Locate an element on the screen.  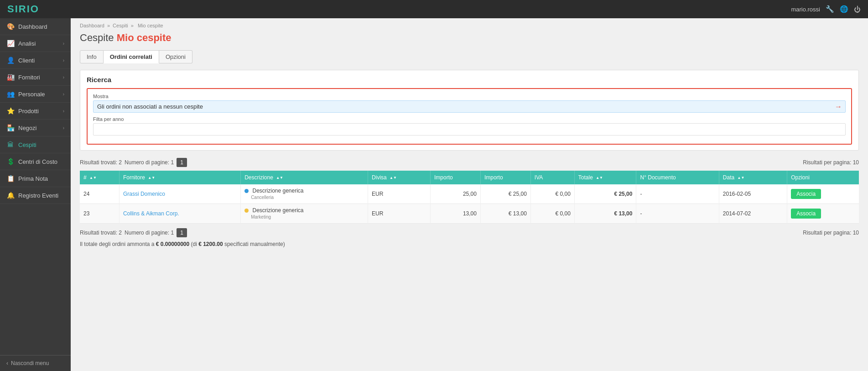
col-divisa: Divisa ▲▼ is located at coordinates (400, 178).